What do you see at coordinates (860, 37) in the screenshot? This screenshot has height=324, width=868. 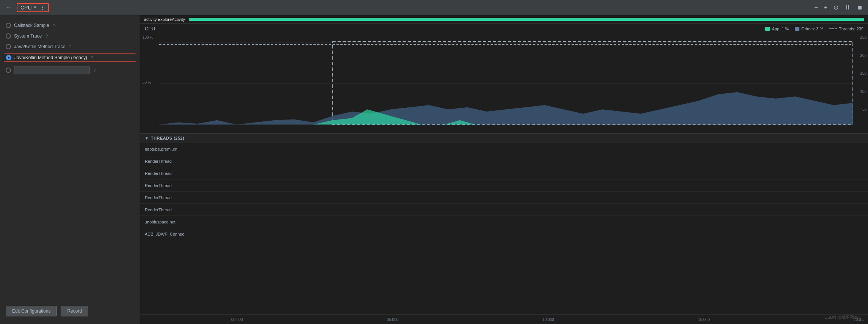 I see `y-right-250: 250` at bounding box center [860, 37].